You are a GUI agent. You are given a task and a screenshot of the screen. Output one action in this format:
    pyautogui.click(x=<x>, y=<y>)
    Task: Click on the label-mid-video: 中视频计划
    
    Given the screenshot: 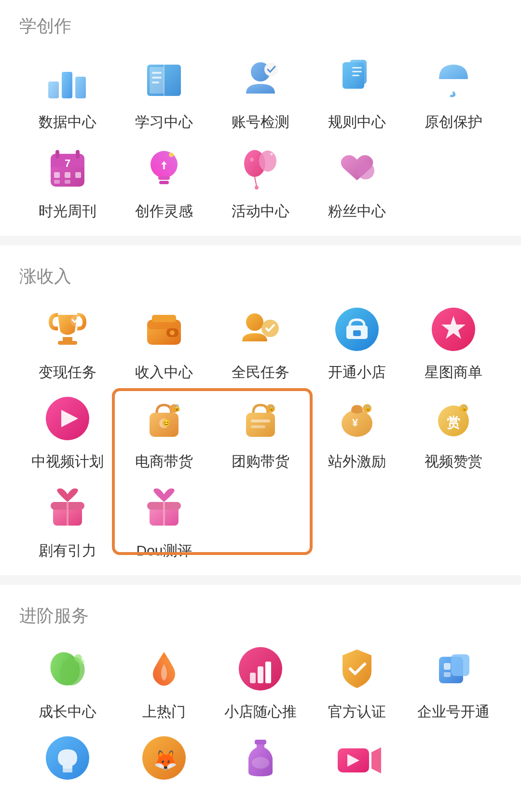 What is the action you would take?
    pyautogui.click(x=68, y=462)
    